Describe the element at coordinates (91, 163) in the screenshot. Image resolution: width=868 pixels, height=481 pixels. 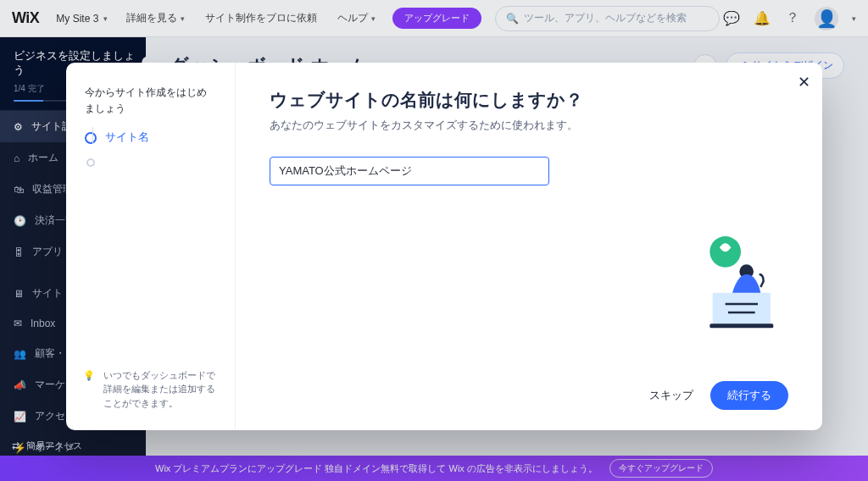
I see `step-circle-icon` at that location.